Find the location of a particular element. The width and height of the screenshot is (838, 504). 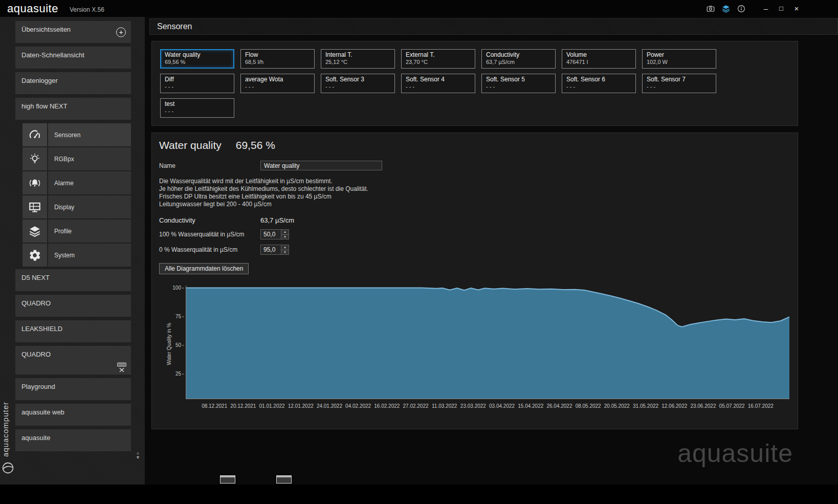

gauge-icon is located at coordinates (35, 135).